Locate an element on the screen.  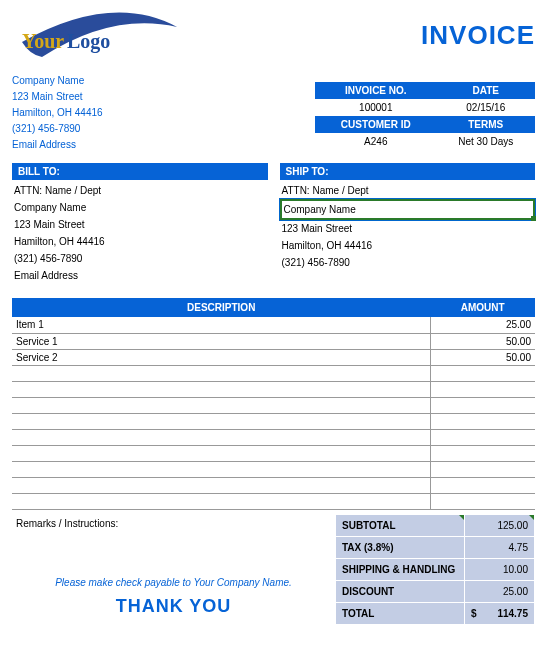
company-block: Company Name 123 Main Street Hamilton, O… is located at coordinates (58, 112).